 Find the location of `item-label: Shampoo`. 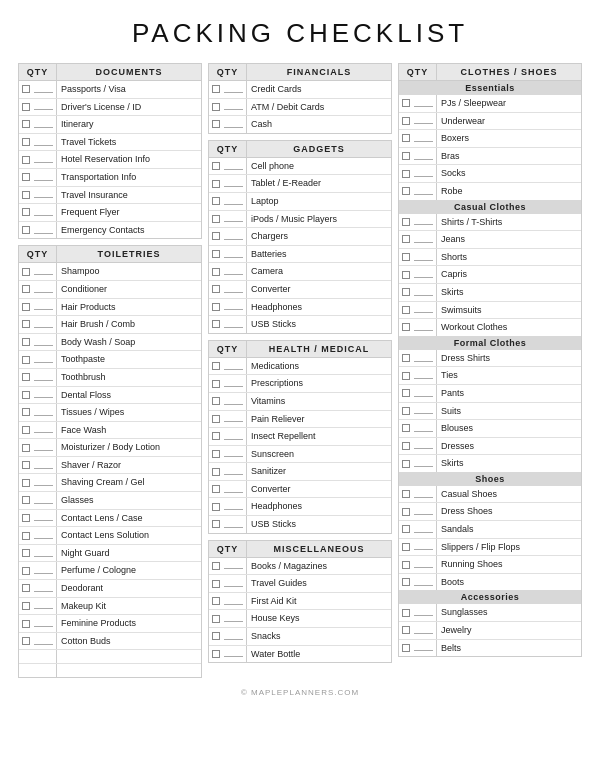

item-label: Shampoo is located at coordinates (129, 272).